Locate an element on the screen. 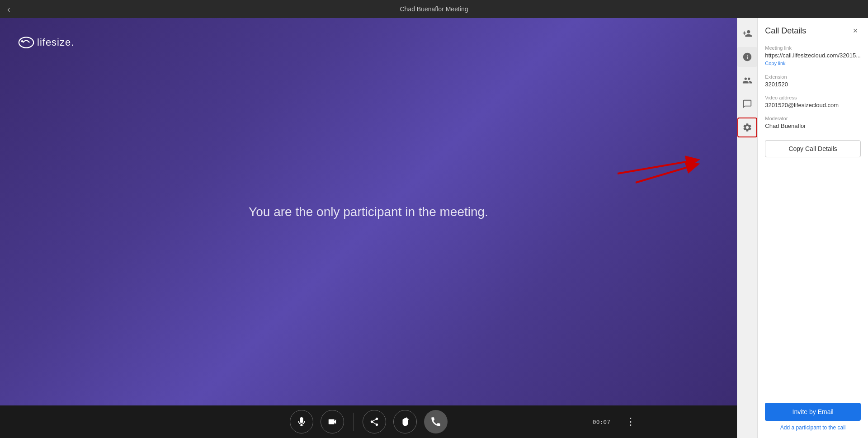 The width and height of the screenshot is (868, 438). camera-icon is located at coordinates (332, 422).